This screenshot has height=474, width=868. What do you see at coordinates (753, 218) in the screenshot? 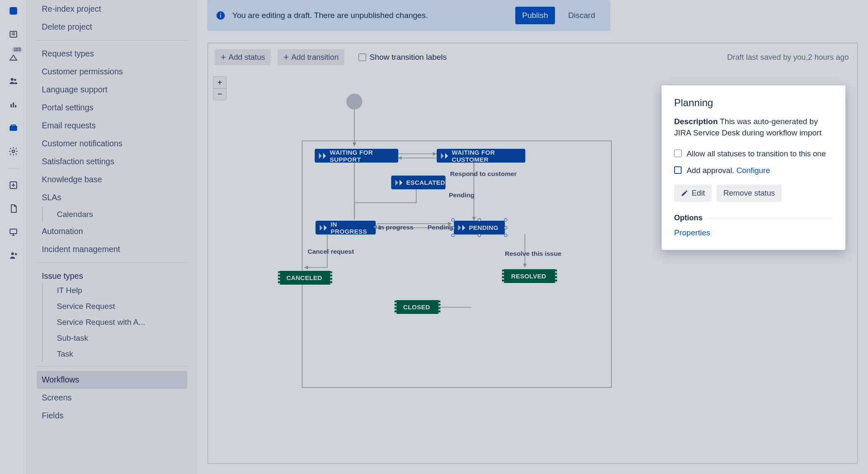
I see `options-heading: Options` at bounding box center [753, 218].